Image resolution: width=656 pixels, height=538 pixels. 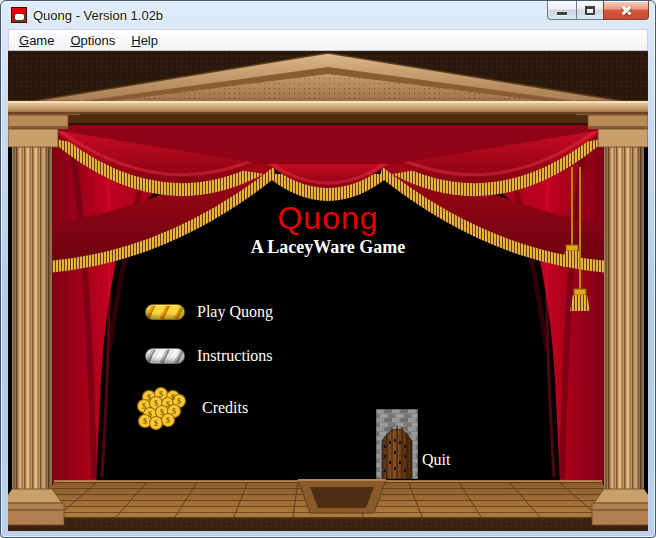 What do you see at coordinates (163, 408) in the screenshot?
I see `coin-pile-icon: $$ $$ $$ $$ $$ $$ $` at bounding box center [163, 408].